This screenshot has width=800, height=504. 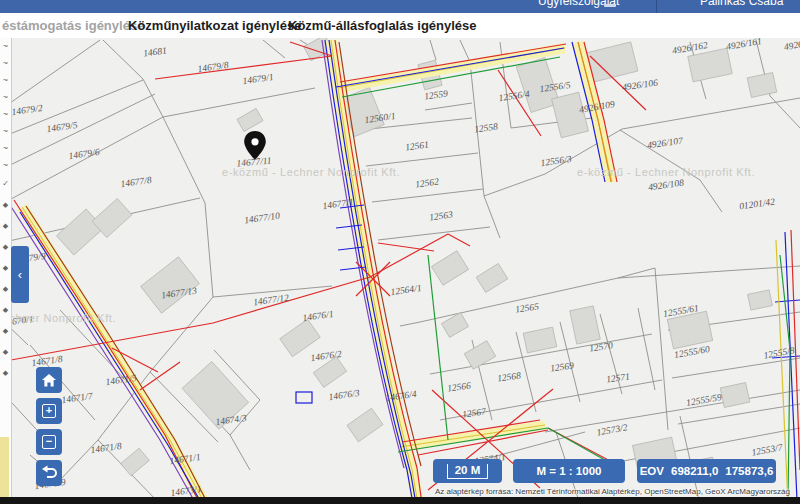 I want to click on parcel-label: 12556/4, so click(x=514, y=96).